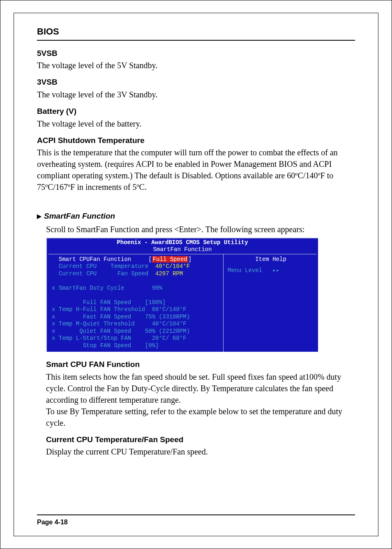 The image size is (392, 549). What do you see at coordinates (196, 521) in the screenshot?
I see `page-footer: Page 4-18` at bounding box center [196, 521].